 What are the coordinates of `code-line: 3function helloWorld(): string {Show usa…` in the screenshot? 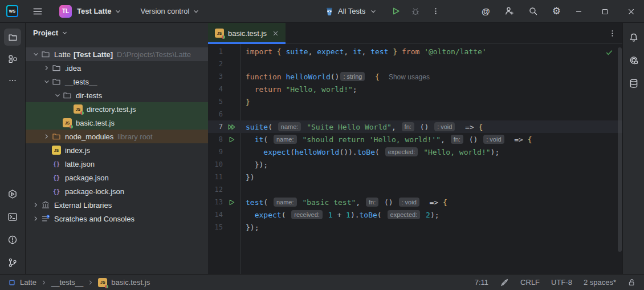 It's located at (415, 76).